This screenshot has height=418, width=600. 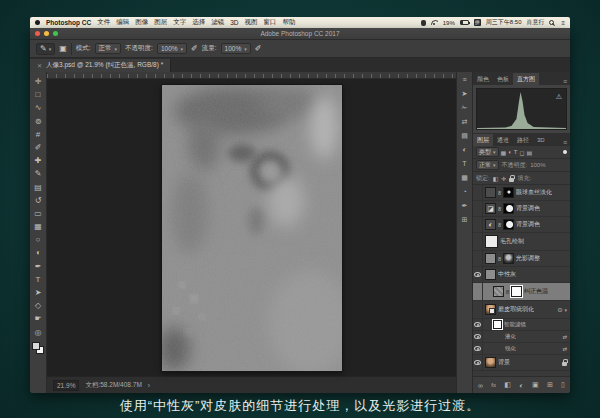 I want to click on marquee-tool-icon: □, so click(x=38, y=94).